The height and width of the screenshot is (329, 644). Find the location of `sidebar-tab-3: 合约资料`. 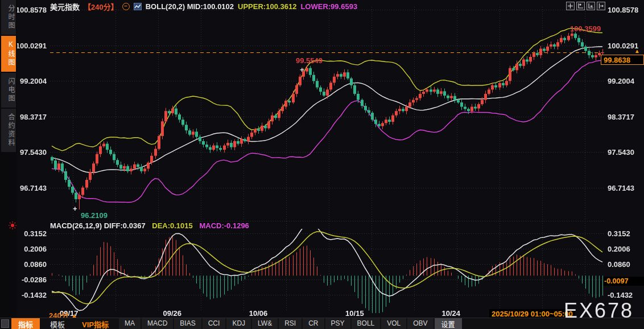

sidebar-tab-3: 合约资料 is located at coordinates (9, 130).